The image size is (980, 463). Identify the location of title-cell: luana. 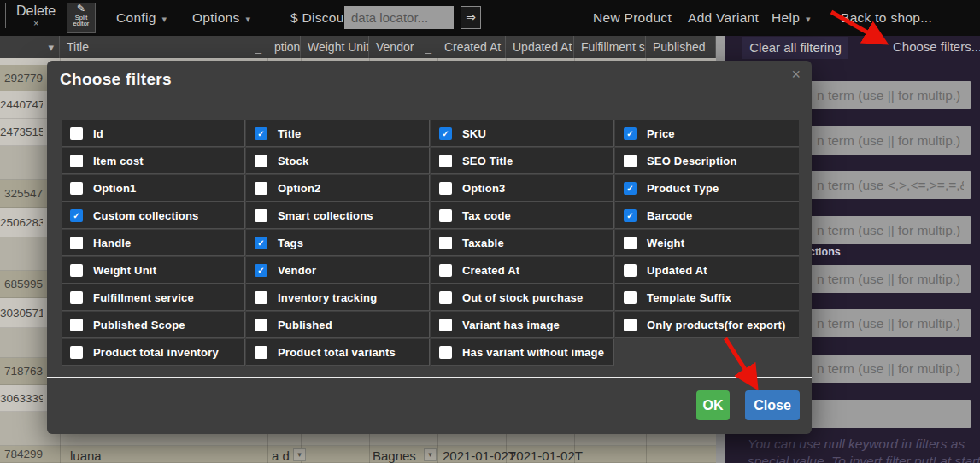
(85, 456).